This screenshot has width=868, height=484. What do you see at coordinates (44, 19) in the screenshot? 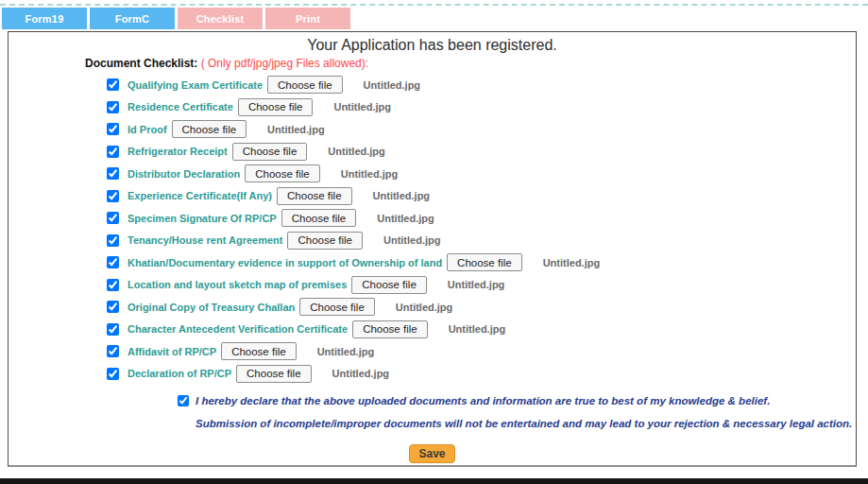
I see `tab-form19: Form19` at bounding box center [44, 19].